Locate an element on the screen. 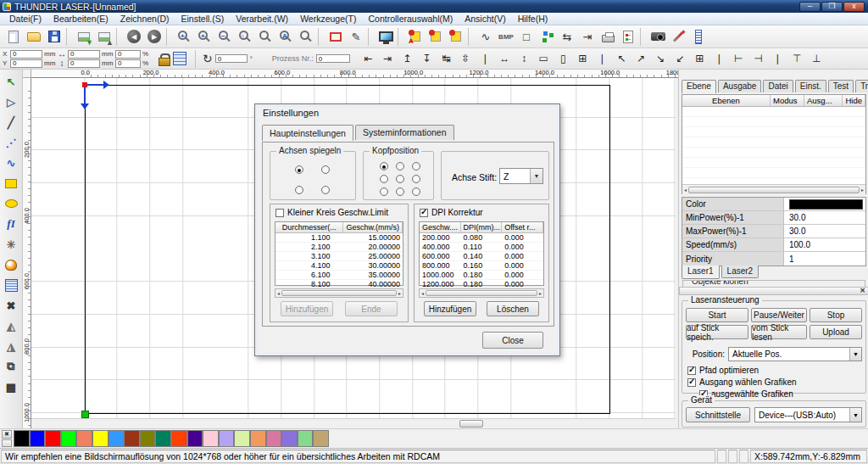 This screenshot has width=868, height=464. laser-control-button: Stop is located at coordinates (836, 316).